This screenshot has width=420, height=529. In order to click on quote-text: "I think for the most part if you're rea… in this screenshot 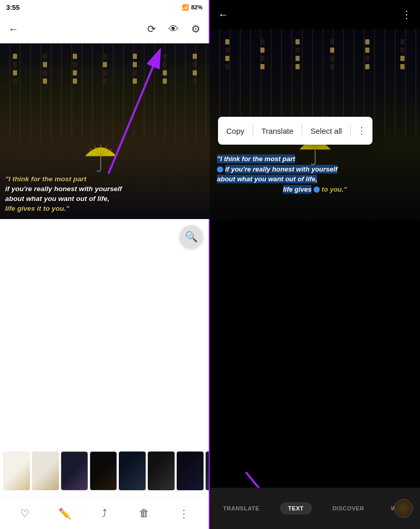, I will do `click(105, 194)`.